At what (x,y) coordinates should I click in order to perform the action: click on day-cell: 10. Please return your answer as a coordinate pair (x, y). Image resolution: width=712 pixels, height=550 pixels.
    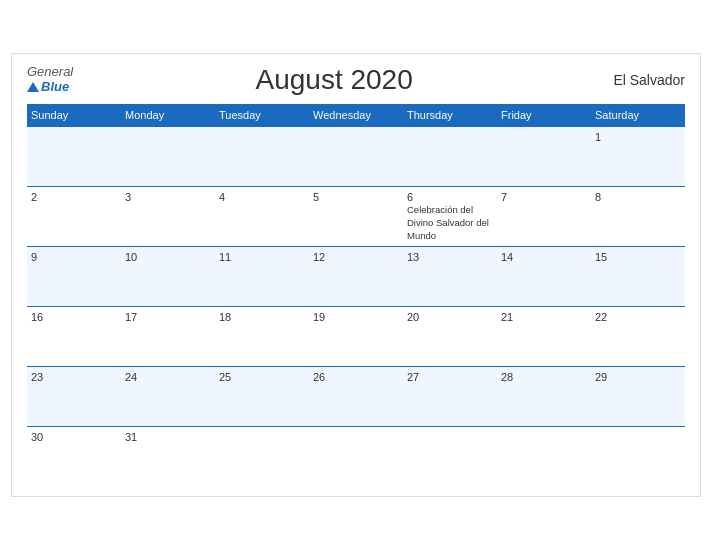
    Looking at the image, I should click on (168, 276).